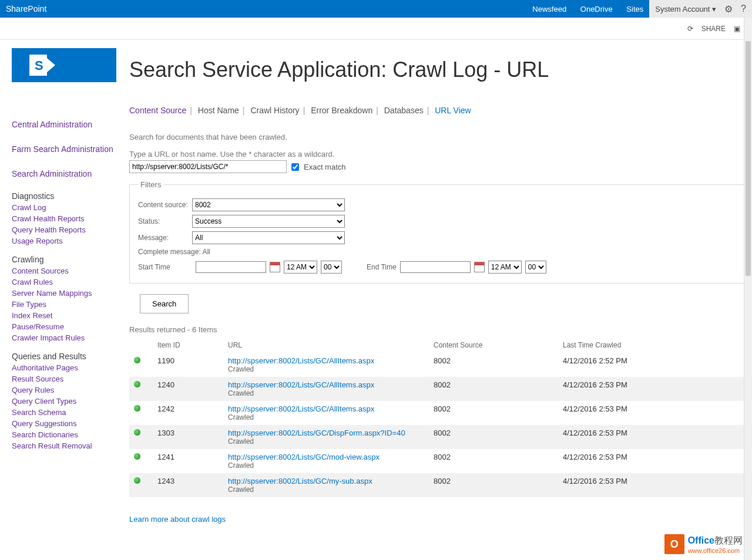 The height and width of the screenshot is (560, 752). I want to click on sidebar-item: Authoritative Pages, so click(65, 367).